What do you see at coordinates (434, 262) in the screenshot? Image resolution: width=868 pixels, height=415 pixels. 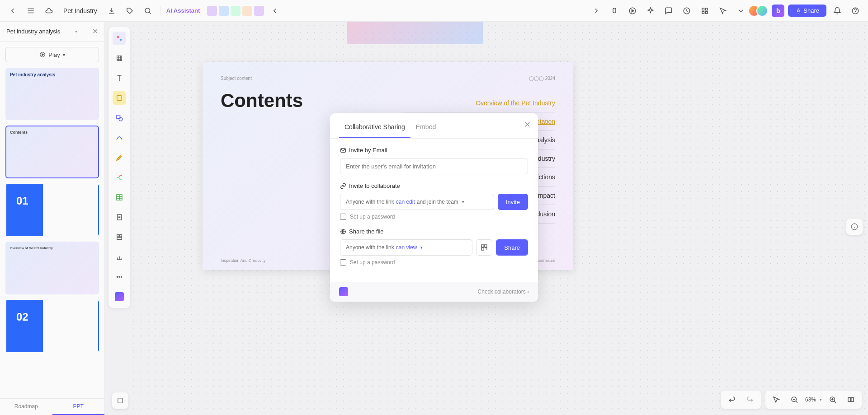 I see `share-password-toggle: Set up a password` at bounding box center [434, 262].